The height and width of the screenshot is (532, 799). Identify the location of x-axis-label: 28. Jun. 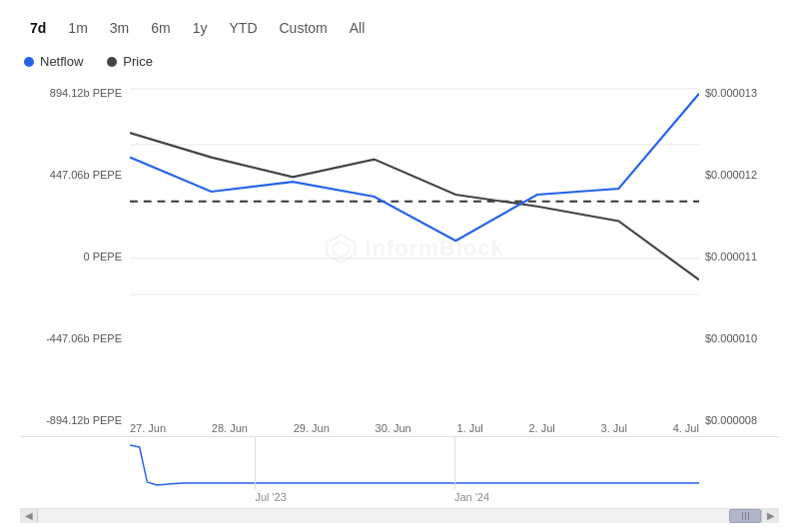
(230, 428).